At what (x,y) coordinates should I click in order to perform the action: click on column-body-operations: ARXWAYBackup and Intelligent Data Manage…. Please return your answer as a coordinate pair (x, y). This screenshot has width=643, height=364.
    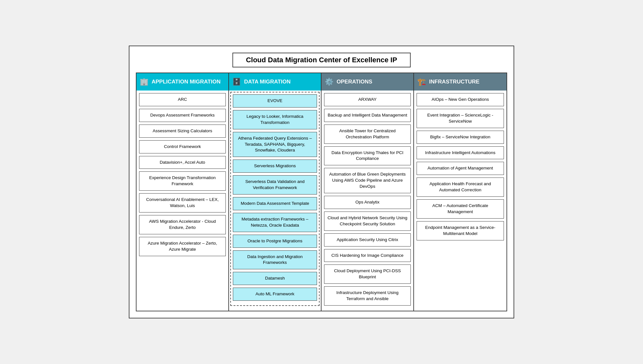
    Looking at the image, I should click on (367, 201).